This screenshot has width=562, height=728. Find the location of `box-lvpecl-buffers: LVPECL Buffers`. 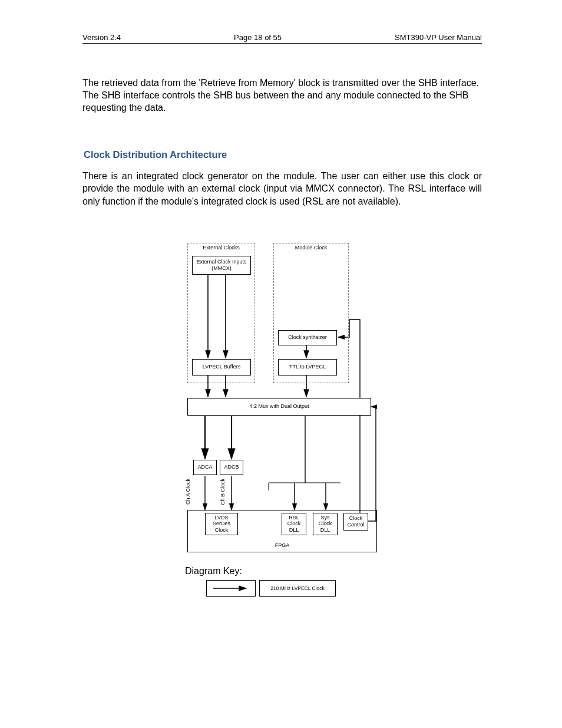

box-lvpecl-buffers: LVPECL Buffers is located at coordinates (222, 367).